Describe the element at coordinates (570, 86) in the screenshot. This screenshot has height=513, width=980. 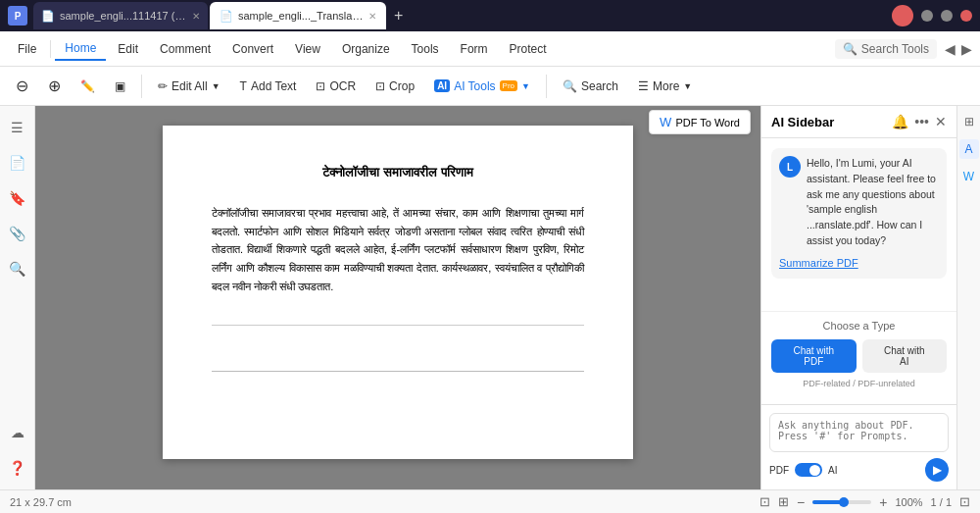
I see `search-icon: 🔍` at that location.